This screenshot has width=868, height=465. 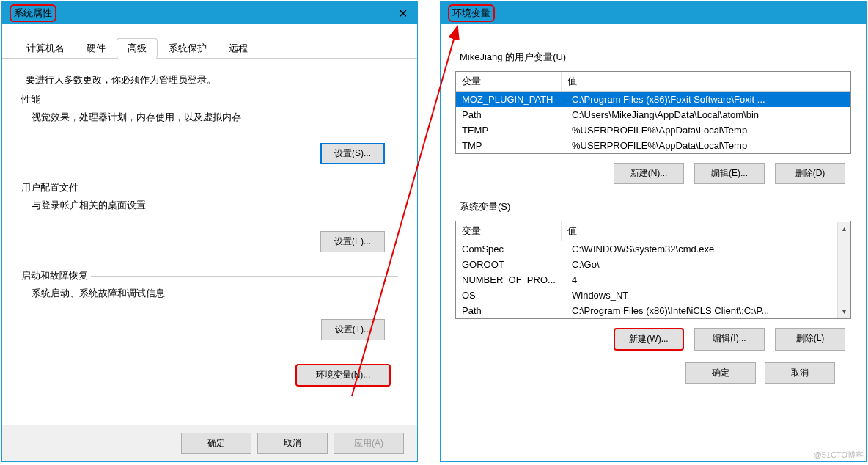 I want to click on tab-row: 计算机名 硬件 高级 系统保护 远程, so click(x=210, y=41).